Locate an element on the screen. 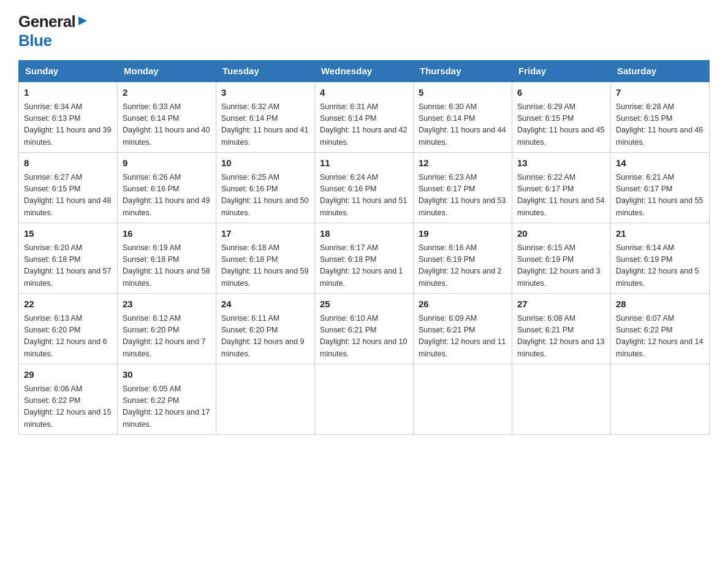 This screenshot has height=563, width=728. calendar-day-cell: 23 Sunrise: 6:12 AM Sunset: 6:20 PM Dayl… is located at coordinates (167, 329).